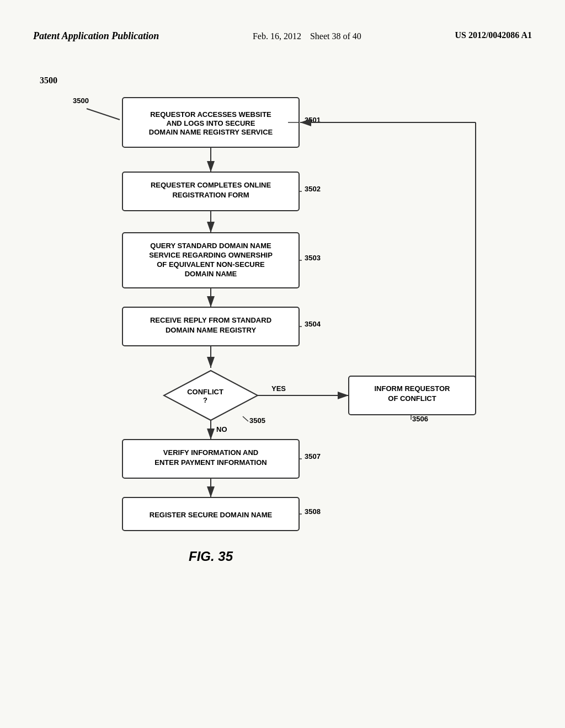  What do you see at coordinates (96, 36) in the screenshot?
I see `header-left-title: Patent Application Publication` at bounding box center [96, 36].